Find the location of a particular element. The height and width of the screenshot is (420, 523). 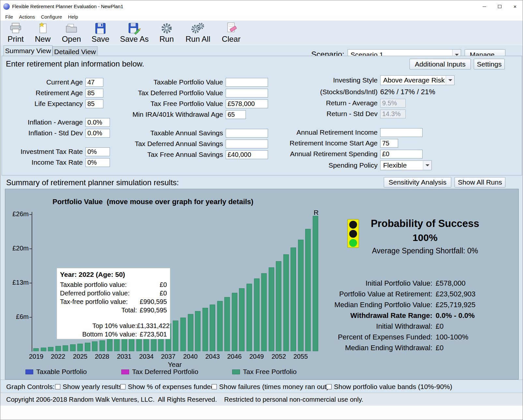

bar-2019 is located at coordinates (36, 350).